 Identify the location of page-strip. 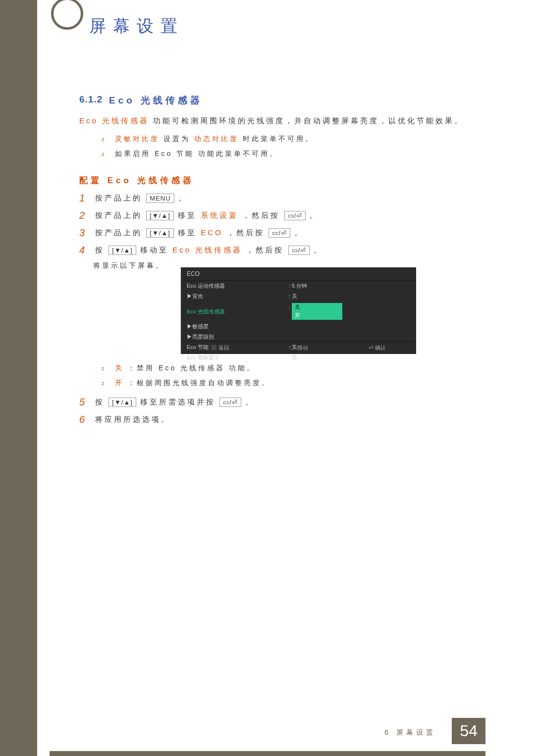
(44, 378).